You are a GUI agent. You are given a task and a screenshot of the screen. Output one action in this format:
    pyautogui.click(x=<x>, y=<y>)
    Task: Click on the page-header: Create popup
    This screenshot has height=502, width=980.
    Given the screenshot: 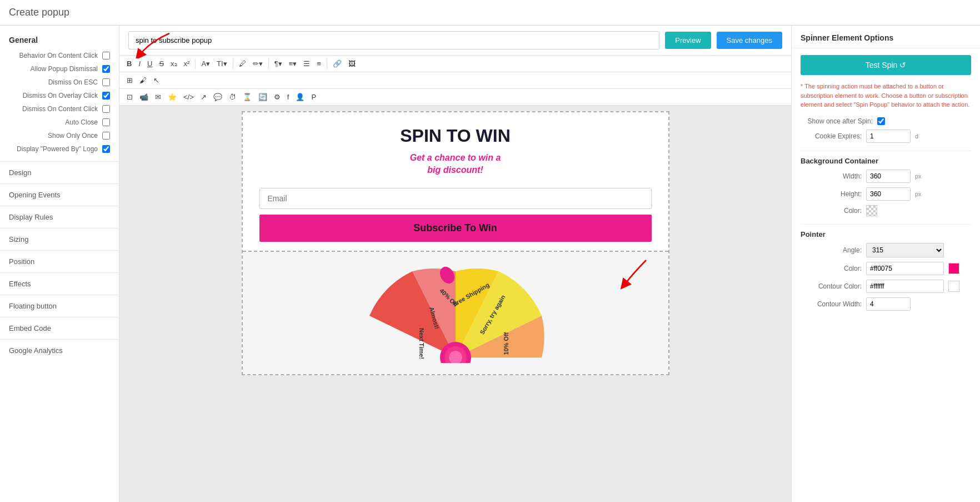 What is the action you would take?
    pyautogui.click(x=490, y=13)
    